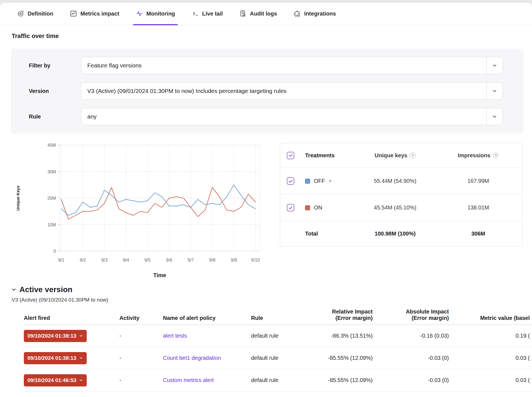  What do you see at coordinates (169, 260) in the screenshot?
I see `svg-text: 9/6` at bounding box center [169, 260].